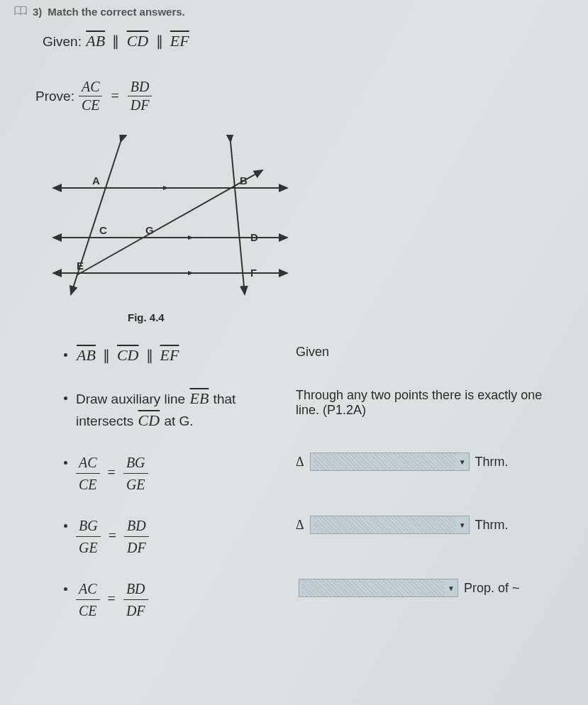  Describe the element at coordinates (21, 11) in the screenshot. I see `book-icon` at that location.